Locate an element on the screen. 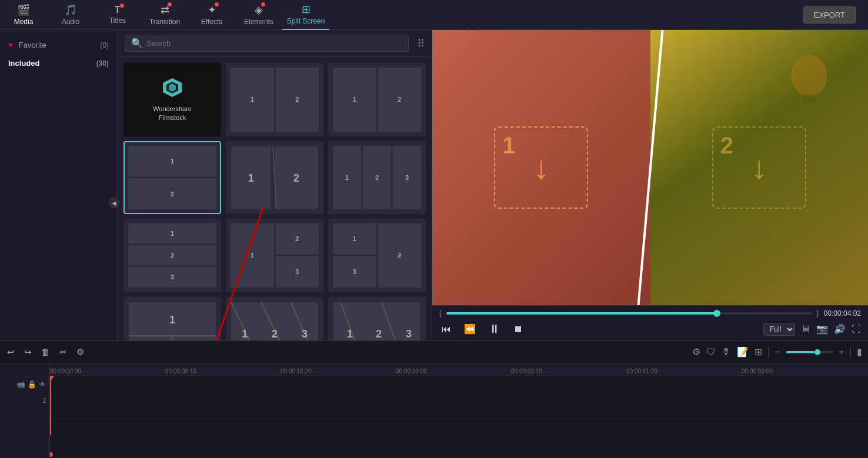  splitscreen-icon: ⊞ is located at coordinates (306, 9).